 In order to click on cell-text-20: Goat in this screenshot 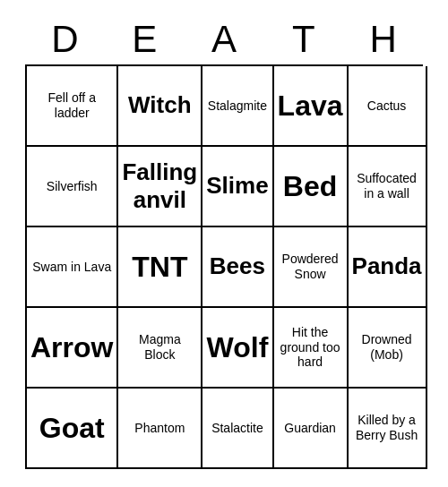, I will do `click(72, 428)`.